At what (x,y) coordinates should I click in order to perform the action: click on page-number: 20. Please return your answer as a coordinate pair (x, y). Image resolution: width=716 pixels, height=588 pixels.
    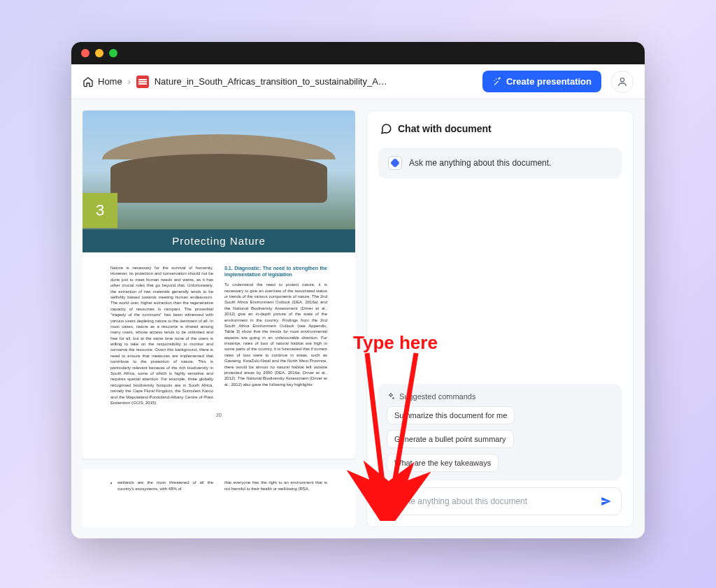
    Looking at the image, I should click on (219, 417).